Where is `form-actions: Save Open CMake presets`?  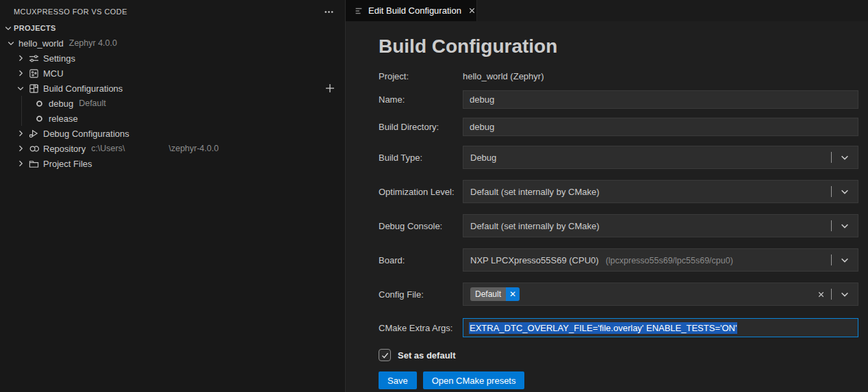
form-actions: Save Open CMake presets is located at coordinates (619, 380).